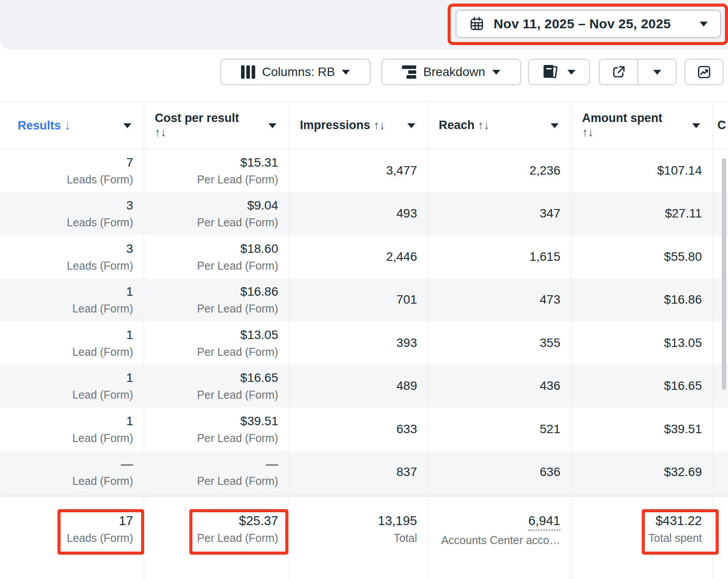 This screenshot has width=728, height=579. I want to click on header-impressions-label: Impressions, so click(335, 125).